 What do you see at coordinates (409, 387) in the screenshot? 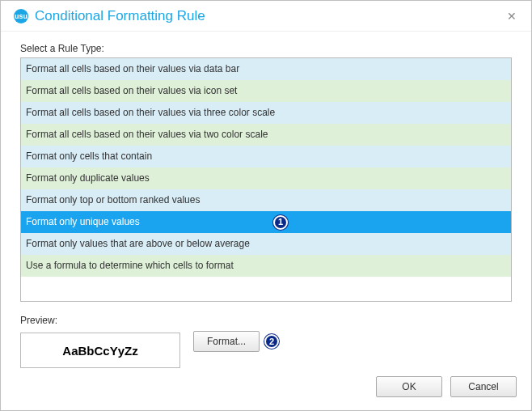
I see `ok-button: OK` at bounding box center [409, 387].